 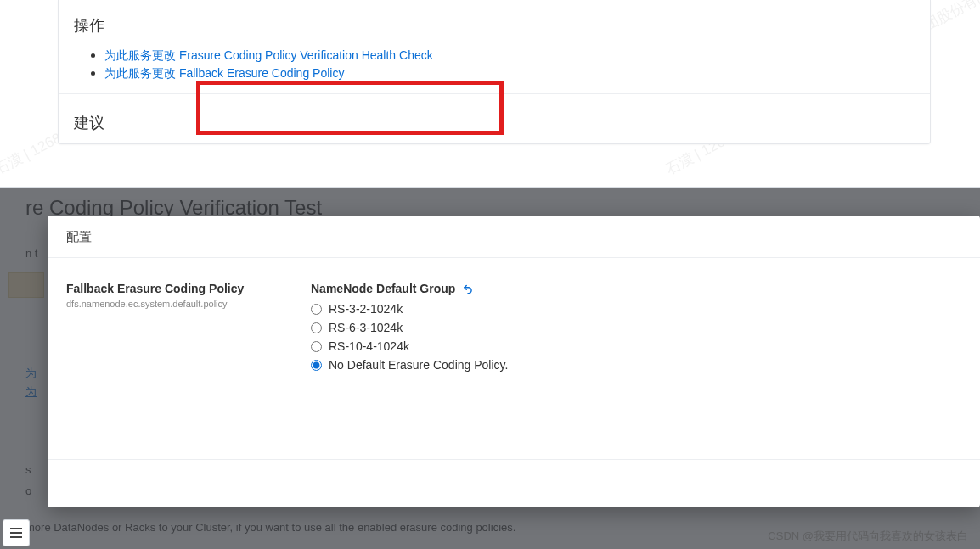 I want to click on actions-heading: 操作, so click(x=494, y=25).